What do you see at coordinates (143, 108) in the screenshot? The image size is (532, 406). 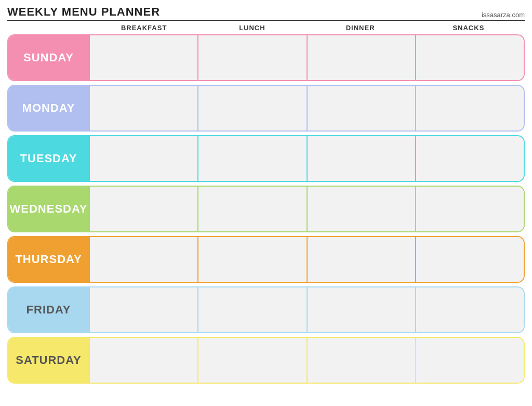 I see `cell-monday-breakfast` at bounding box center [143, 108].